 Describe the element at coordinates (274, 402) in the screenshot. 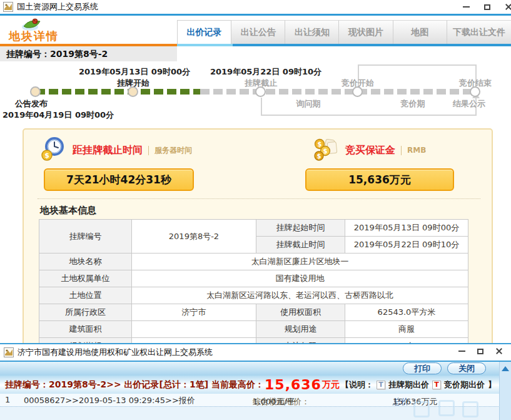

I see `floor-price-value: 1,000元/平` at that location.